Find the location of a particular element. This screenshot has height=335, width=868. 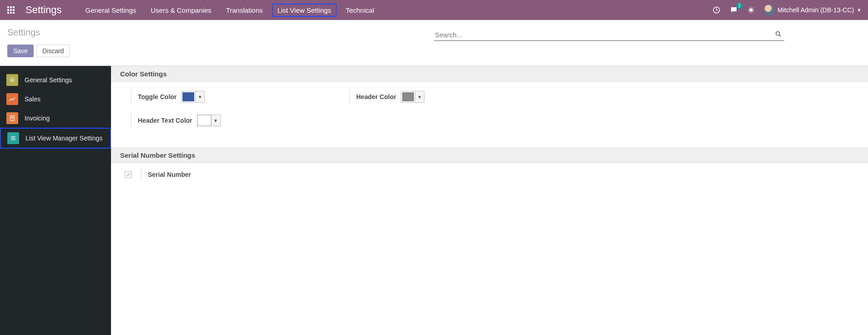

top-navbar: Settings General Settings Users & Compan… is located at coordinates (434, 10).